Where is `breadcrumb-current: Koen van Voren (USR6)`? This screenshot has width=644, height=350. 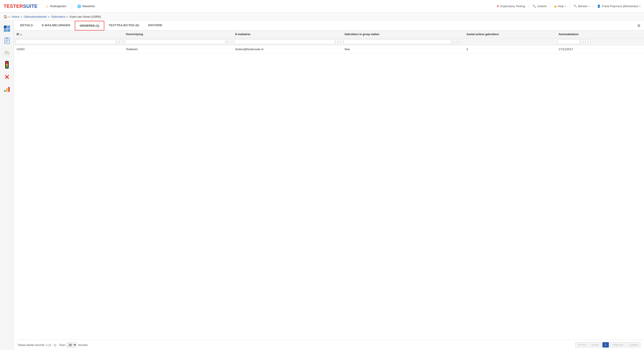
breadcrumb-current: Koen van Voren (USR6) is located at coordinates (85, 17).